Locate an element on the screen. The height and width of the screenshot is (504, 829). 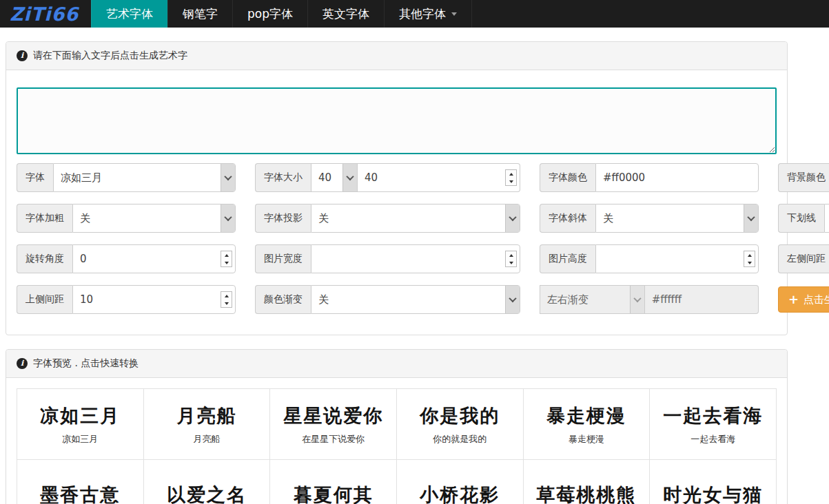
shadow-select: 关 is located at coordinates (416, 218).